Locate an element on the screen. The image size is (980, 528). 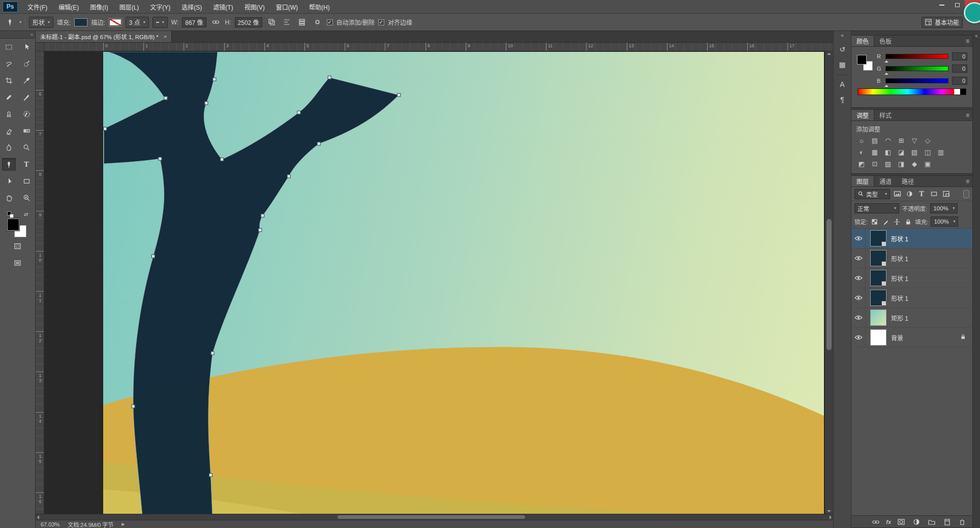
eraser-tool is located at coordinates (9, 131).